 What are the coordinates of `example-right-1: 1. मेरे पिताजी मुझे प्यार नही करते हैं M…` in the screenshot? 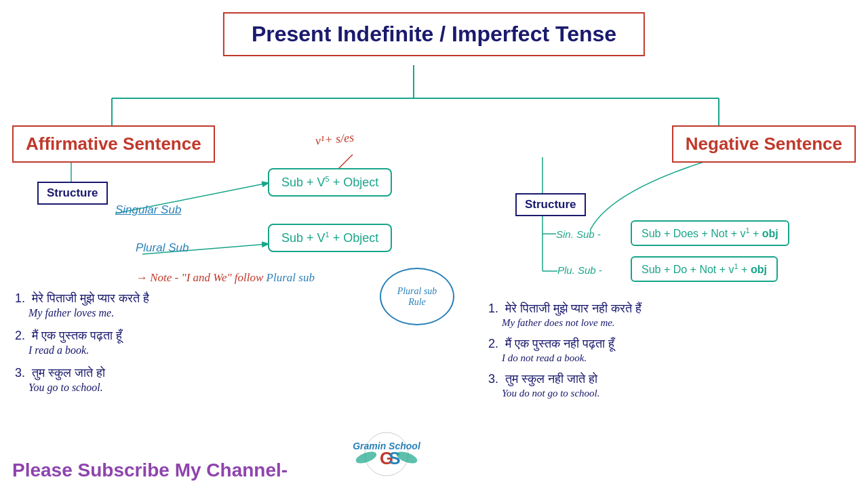 It's located at (565, 315).